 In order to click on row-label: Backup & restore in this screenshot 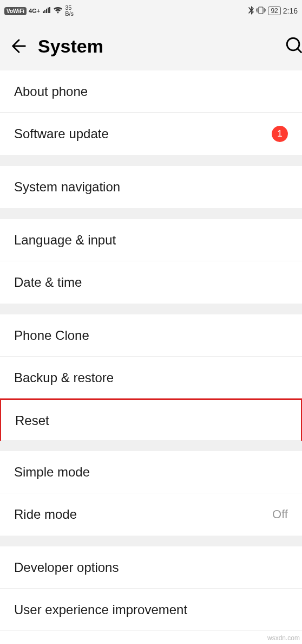, I will do `click(64, 378)`.